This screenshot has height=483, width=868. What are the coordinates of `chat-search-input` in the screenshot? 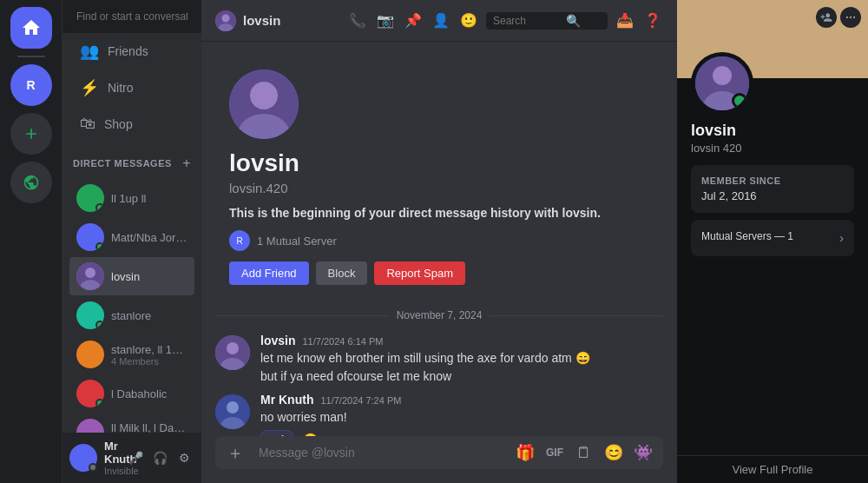 It's located at (528, 21).